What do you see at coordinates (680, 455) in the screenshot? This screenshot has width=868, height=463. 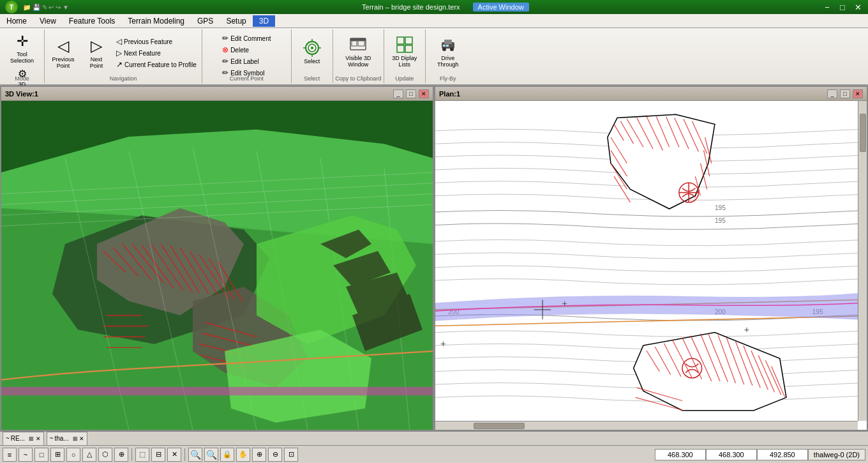 I see `coord-x1: 468.300` at bounding box center [680, 455].